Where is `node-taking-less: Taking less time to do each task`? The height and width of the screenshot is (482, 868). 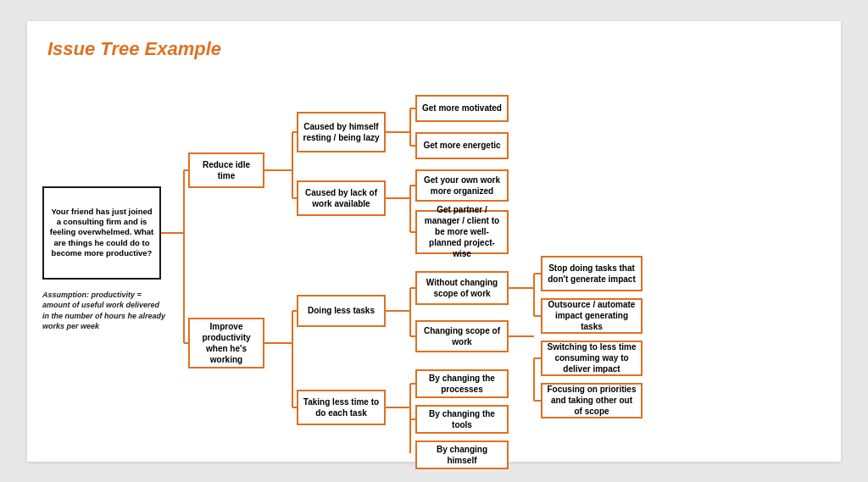 node-taking-less: Taking less time to do each task is located at coordinates (341, 407).